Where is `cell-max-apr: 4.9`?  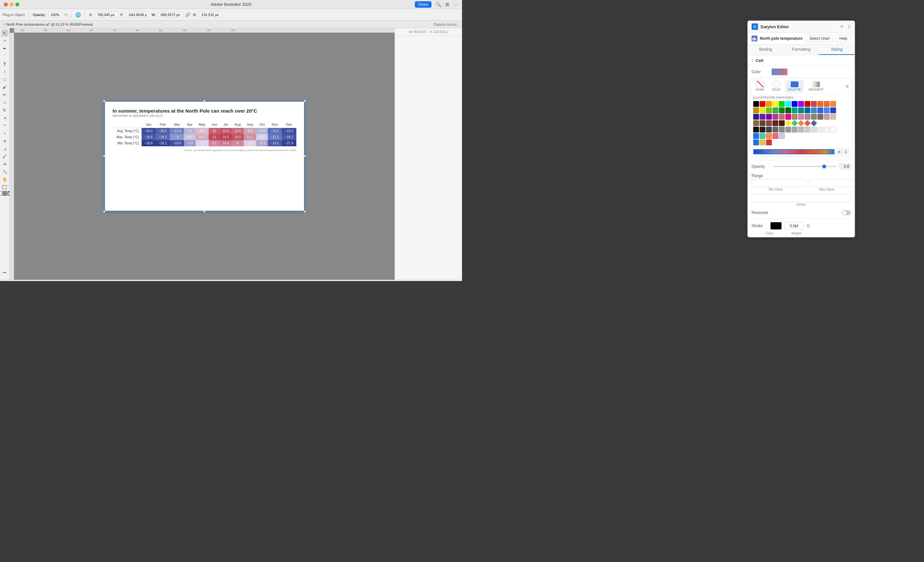
cell-max-apr: 4.9 is located at coordinates (190, 137).